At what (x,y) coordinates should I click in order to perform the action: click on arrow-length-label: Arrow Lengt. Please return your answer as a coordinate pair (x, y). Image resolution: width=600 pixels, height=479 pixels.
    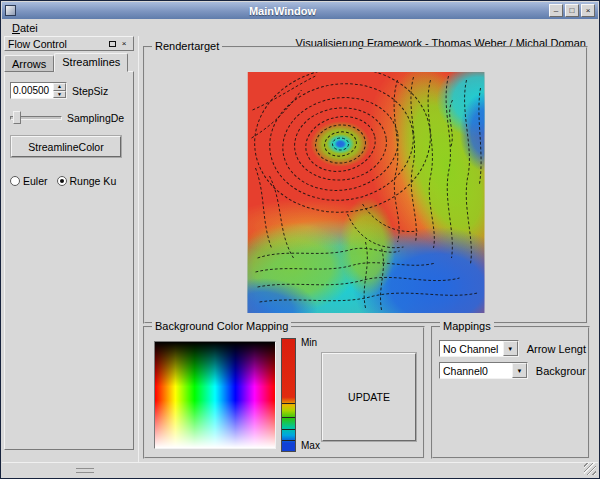
    Looking at the image, I should click on (556, 349).